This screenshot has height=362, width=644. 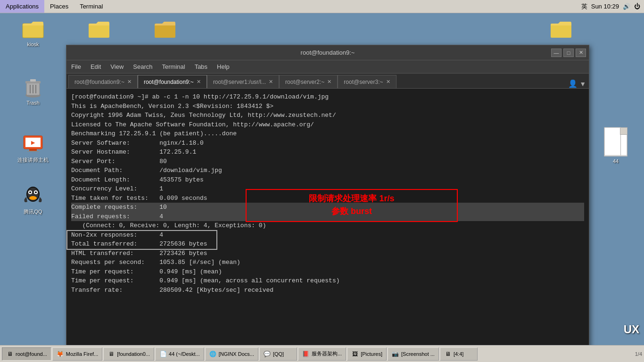 What do you see at coordinates (201, 67) in the screenshot?
I see `menu-tabs: Tabs` at bounding box center [201, 67].